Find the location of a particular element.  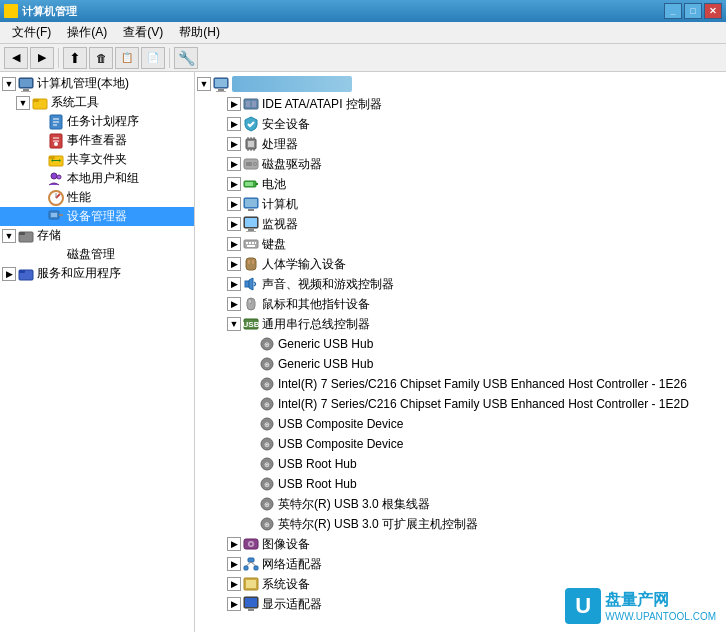

ide-icon is located at coordinates (251, 104).